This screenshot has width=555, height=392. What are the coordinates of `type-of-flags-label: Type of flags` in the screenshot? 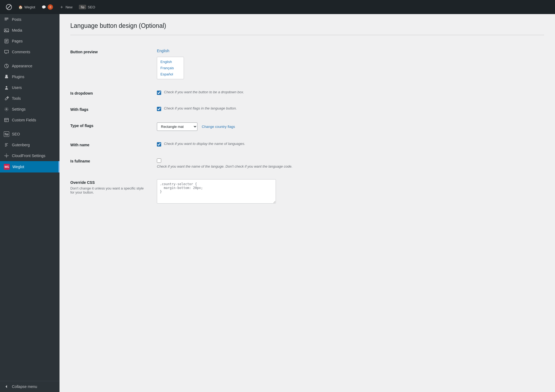 It's located at (108, 125).